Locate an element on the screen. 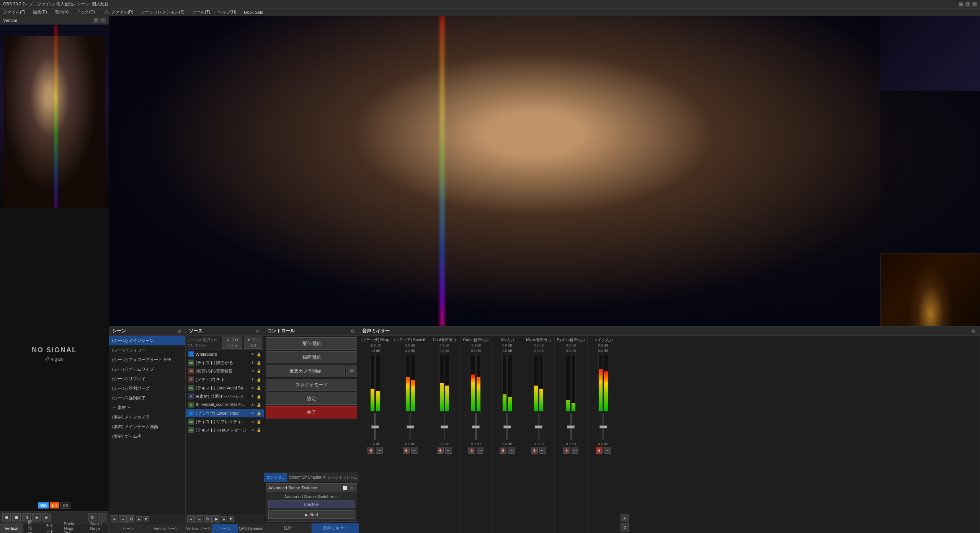  channel-chat-mute-button: 🔇 is located at coordinates (440, 450).